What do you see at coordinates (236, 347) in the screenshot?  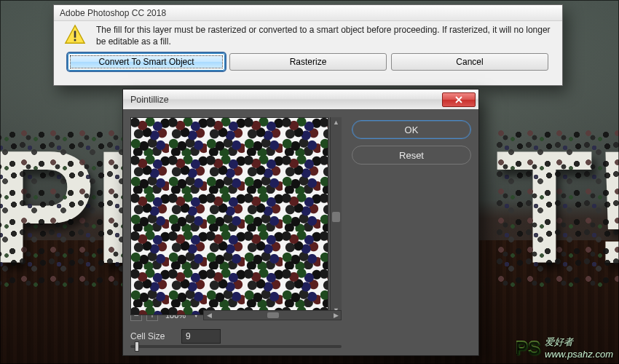 I see `cell-size-slider` at bounding box center [236, 347].